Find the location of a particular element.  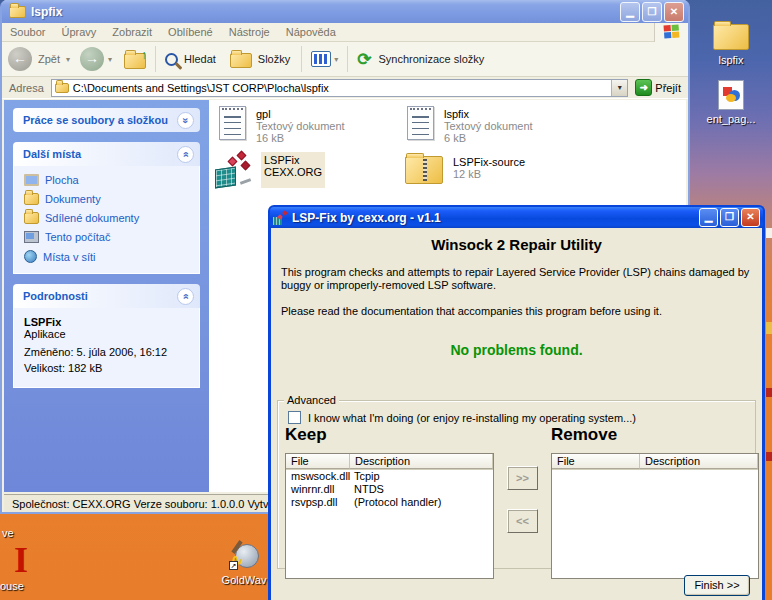

chevron-down-icon: » is located at coordinates (186, 120).